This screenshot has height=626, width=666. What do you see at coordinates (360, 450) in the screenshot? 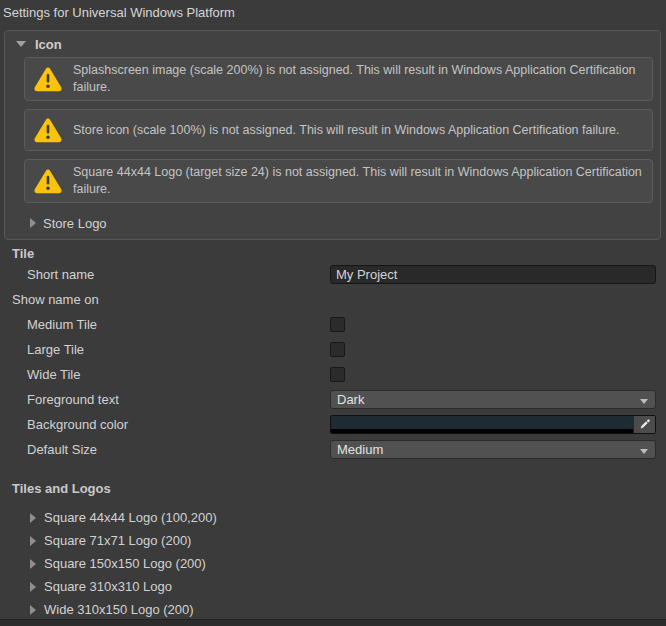
I see `default-size-value: Medium` at bounding box center [360, 450].